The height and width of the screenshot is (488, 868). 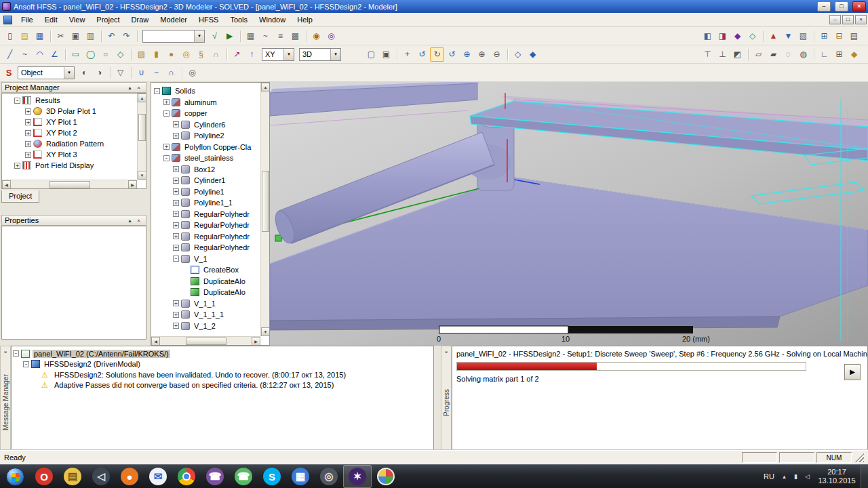 I want to click on paste-icon: ▥, so click(x=91, y=37).